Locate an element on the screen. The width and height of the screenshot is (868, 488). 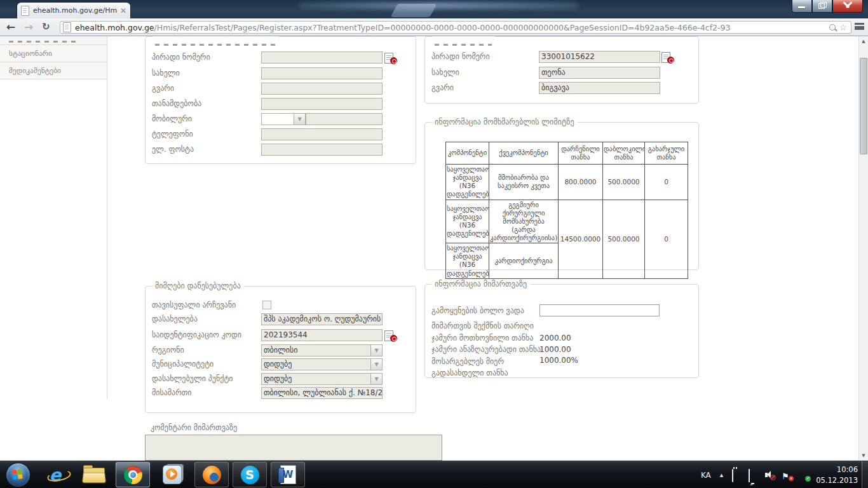
taskbar-word: W is located at coordinates (288, 475).